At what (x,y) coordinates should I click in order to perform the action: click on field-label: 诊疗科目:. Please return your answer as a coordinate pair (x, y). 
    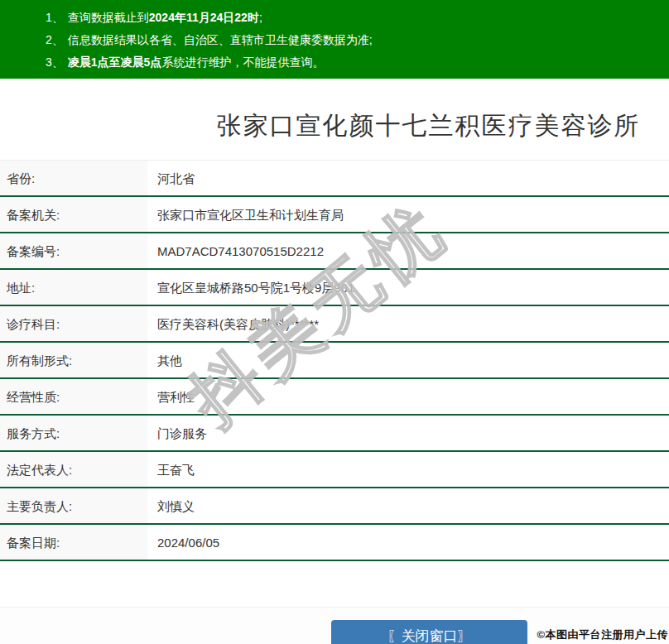
    Looking at the image, I should click on (74, 324).